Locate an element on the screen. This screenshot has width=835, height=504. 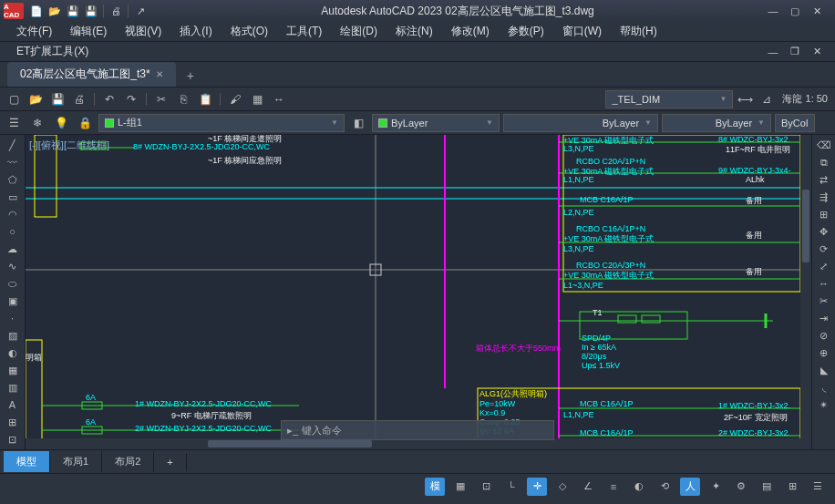
command-line: ▸_键入命令 is located at coordinates (418, 430).